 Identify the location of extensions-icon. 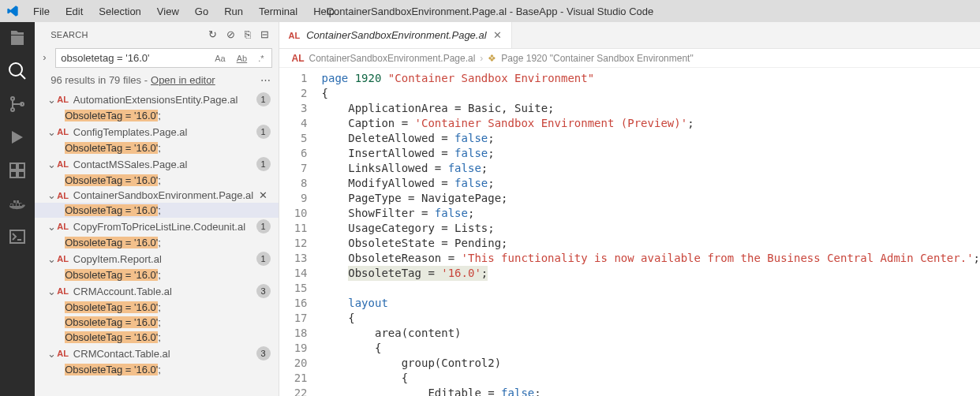
(17, 170).